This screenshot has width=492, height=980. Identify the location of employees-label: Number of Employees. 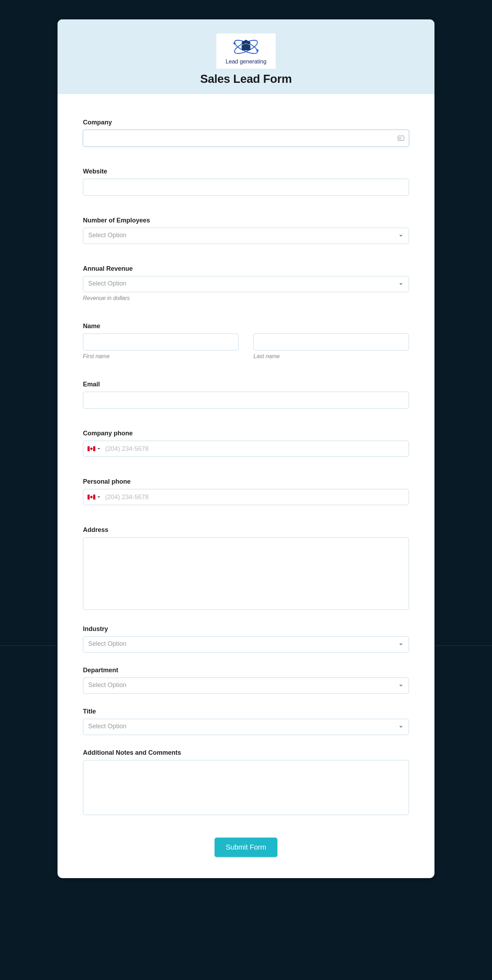
(246, 221).